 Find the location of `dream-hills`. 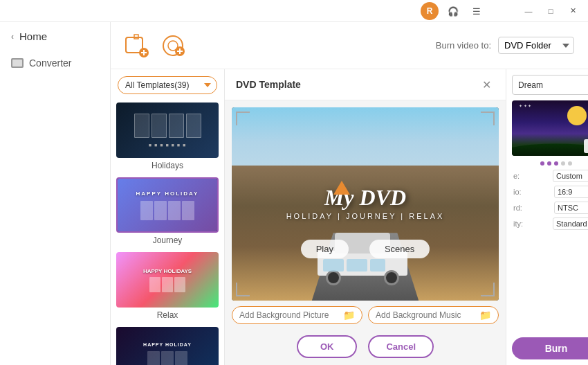

dream-hills is located at coordinates (550, 144).